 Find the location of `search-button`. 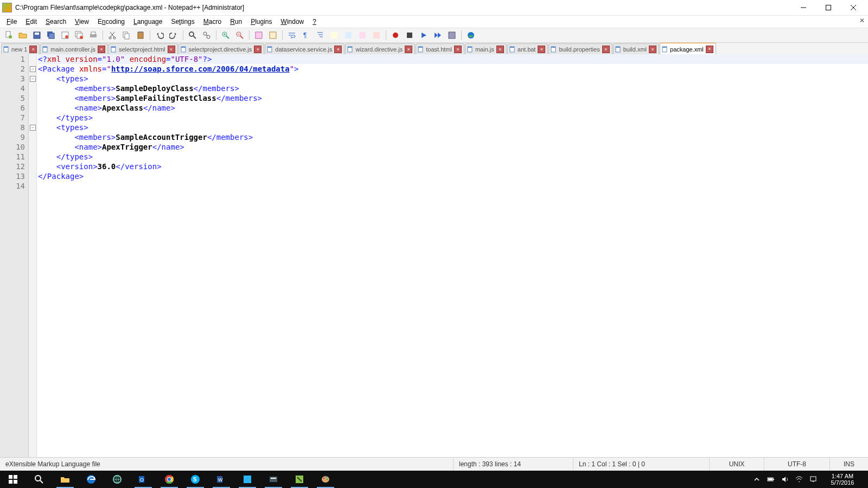

search-button is located at coordinates (39, 479).